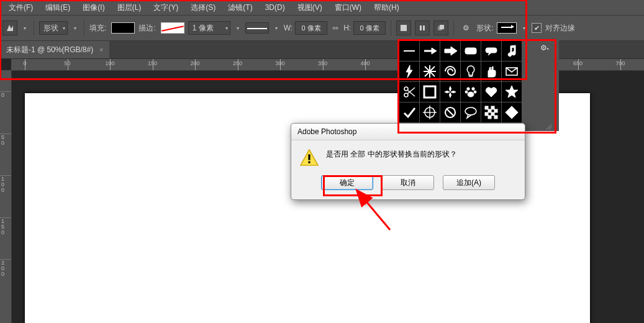 The image size is (644, 323). What do you see at coordinates (21, 7) in the screenshot?
I see `menu-file: 文件(F)` at bounding box center [21, 7].